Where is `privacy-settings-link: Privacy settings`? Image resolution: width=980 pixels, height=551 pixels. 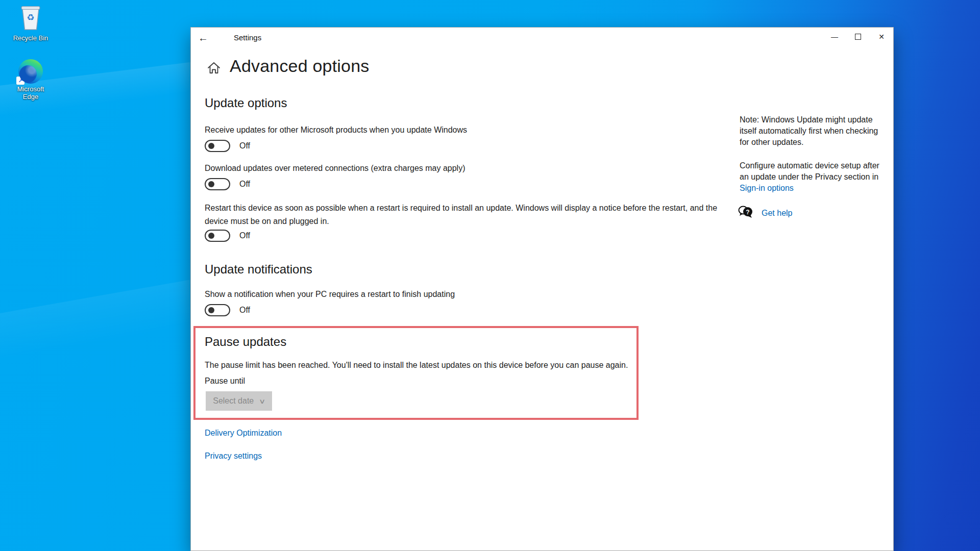 privacy-settings-link: Privacy settings is located at coordinates (233, 456).